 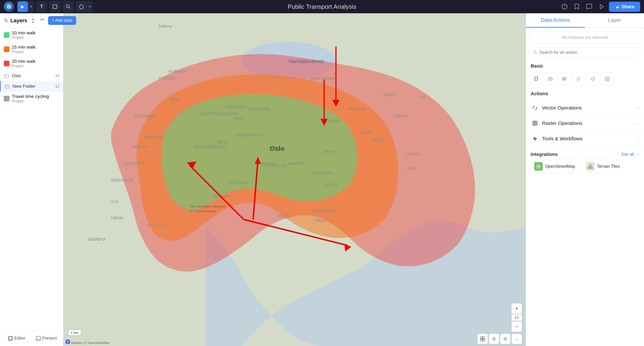 I want to click on dropdown-arrow-5: ▾, so click(x=90, y=7).